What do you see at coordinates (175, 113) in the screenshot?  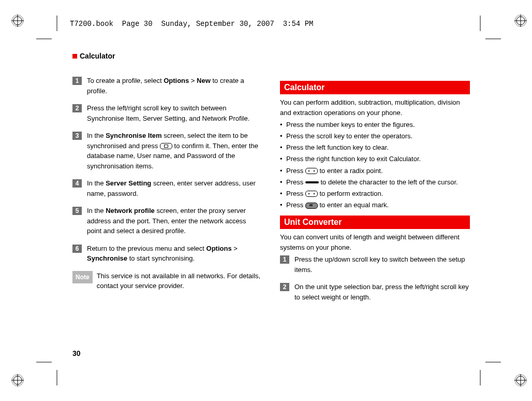 I see `step-text: Press the left/right scroll key to switc…` at bounding box center [175, 113].